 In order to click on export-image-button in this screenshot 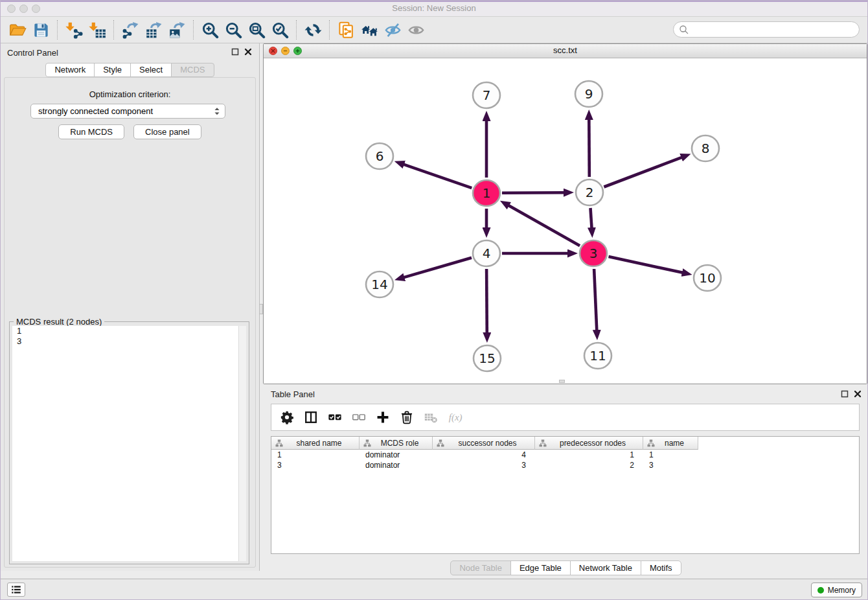, I will do `click(177, 30)`.